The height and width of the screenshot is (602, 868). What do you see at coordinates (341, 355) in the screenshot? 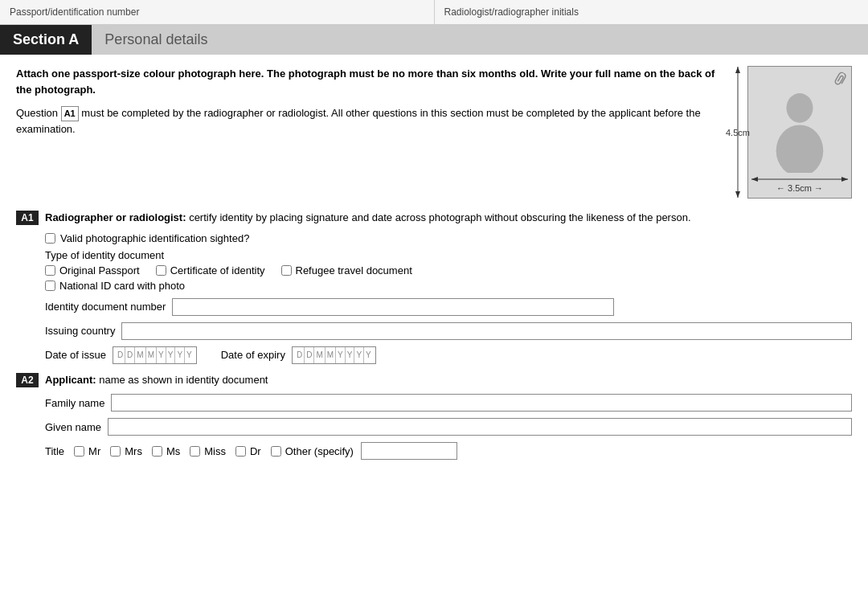
I see `de-y1: Y` at bounding box center [341, 355].